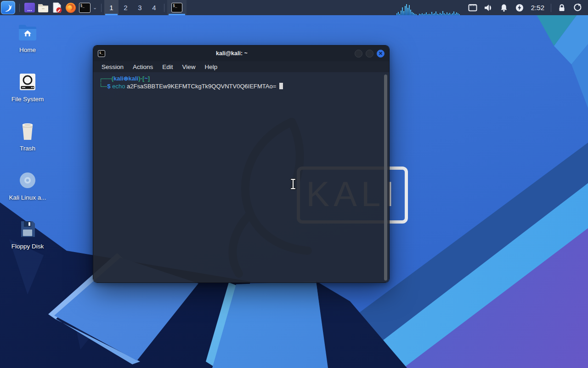 This screenshot has width=588, height=368. What do you see at coordinates (211, 67) in the screenshot?
I see `menu-help: Help` at bounding box center [211, 67].